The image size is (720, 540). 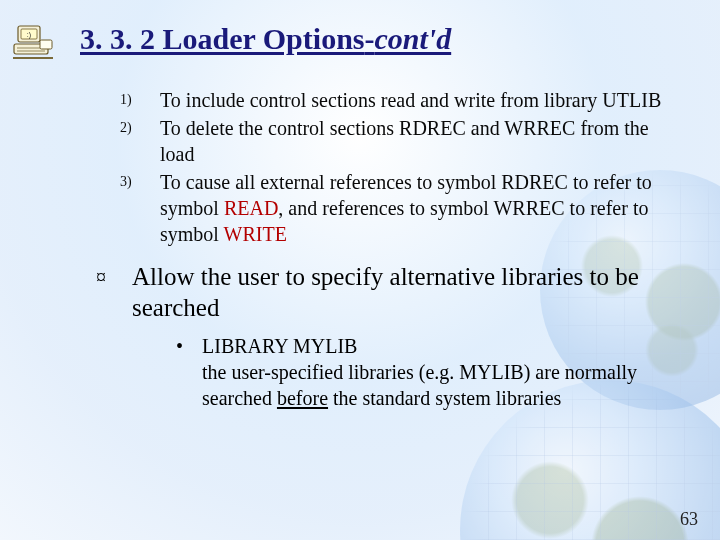 What do you see at coordinates (406, 292) in the screenshot?
I see `main-bullet-text: Allow the user to specify alternative li…` at bounding box center [406, 292].